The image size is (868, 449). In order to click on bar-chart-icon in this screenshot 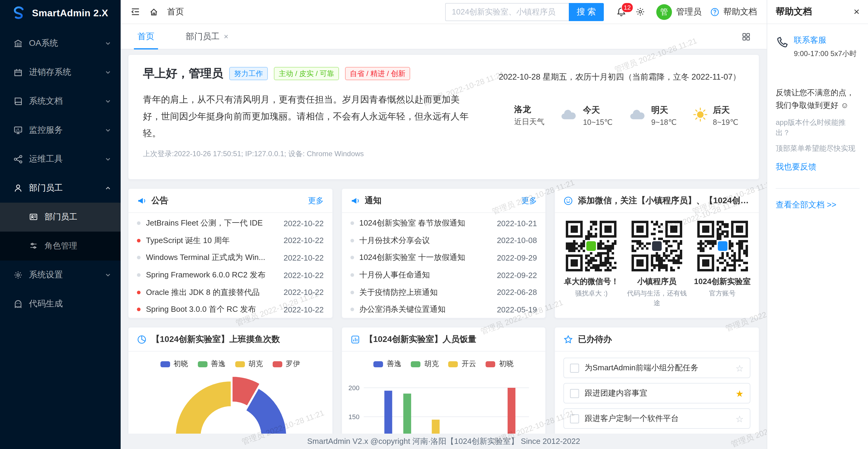, I will do `click(355, 339)`.